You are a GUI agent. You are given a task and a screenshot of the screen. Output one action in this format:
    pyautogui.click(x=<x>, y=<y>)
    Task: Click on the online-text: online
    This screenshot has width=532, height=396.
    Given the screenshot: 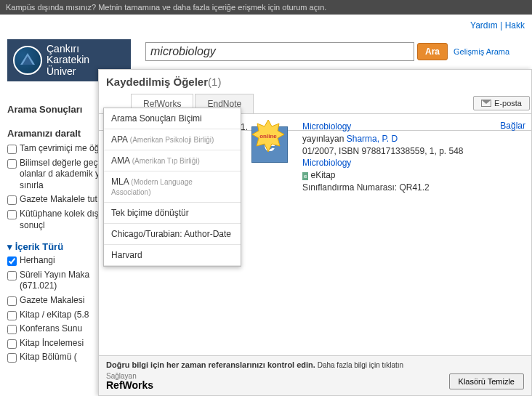 What is the action you would take?
    pyautogui.click(x=268, y=137)
    